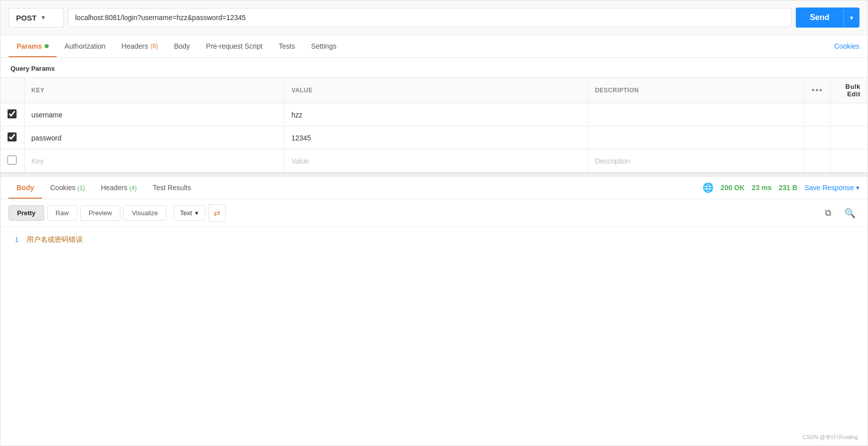 This screenshot has width=868, height=446. Describe the element at coordinates (81, 188) in the screenshot. I see `cookies-count-badge: (1)` at that location.